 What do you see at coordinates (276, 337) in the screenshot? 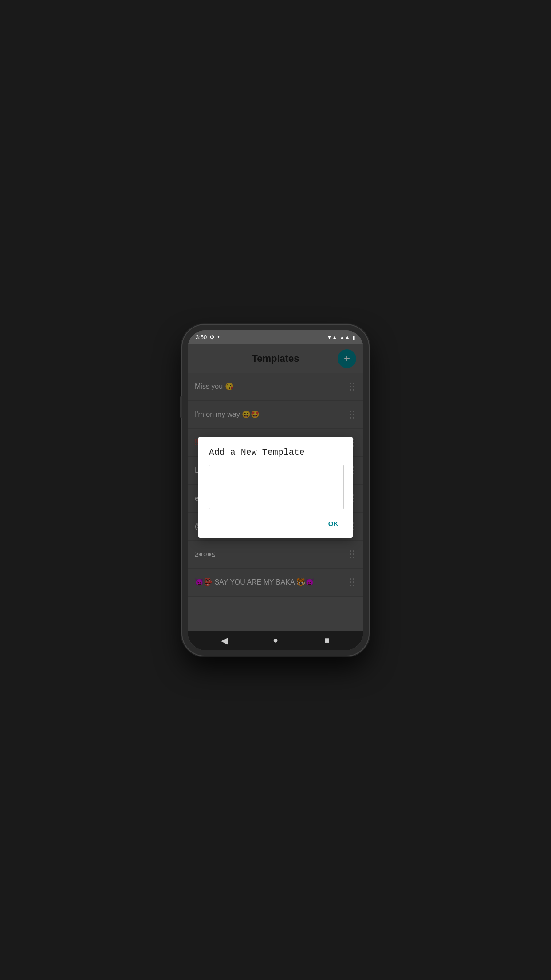
I see `status-bar: 3:50 ⚙ • ▼▲ ▲▲ ▮` at bounding box center [276, 337].